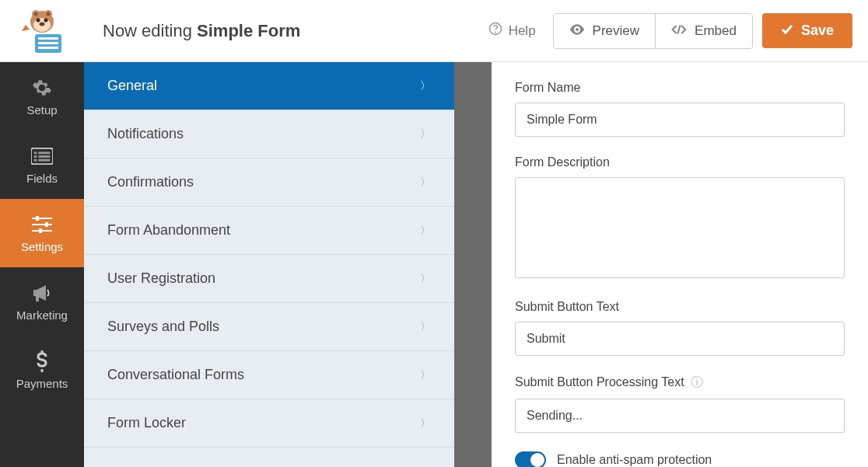 The height and width of the screenshot is (467, 868). What do you see at coordinates (269, 231) in the screenshot?
I see `panel-item-form-abandonment: Form Abandonment〉` at bounding box center [269, 231].